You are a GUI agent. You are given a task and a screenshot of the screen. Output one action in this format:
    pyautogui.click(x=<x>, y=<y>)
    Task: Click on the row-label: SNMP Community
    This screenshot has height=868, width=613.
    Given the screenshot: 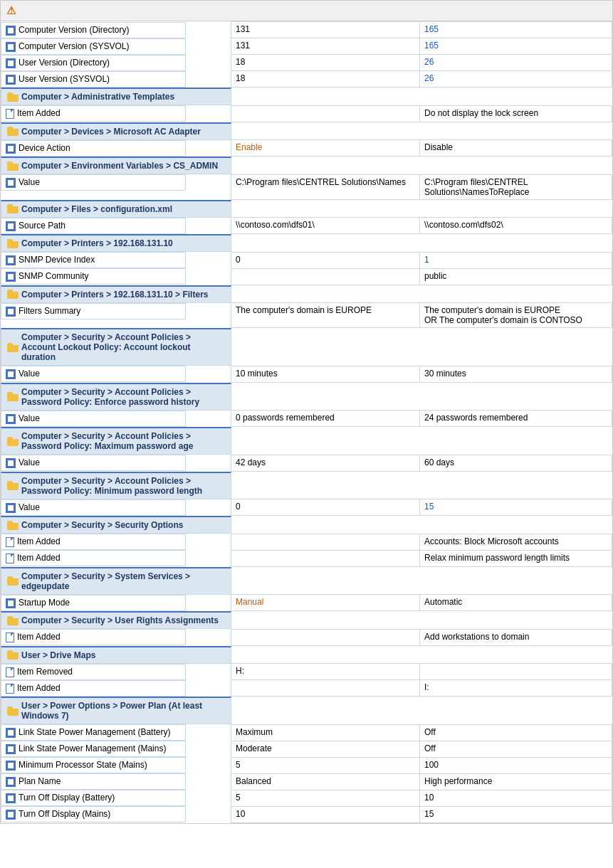 What is the action you would take?
    pyautogui.click(x=53, y=276)
    